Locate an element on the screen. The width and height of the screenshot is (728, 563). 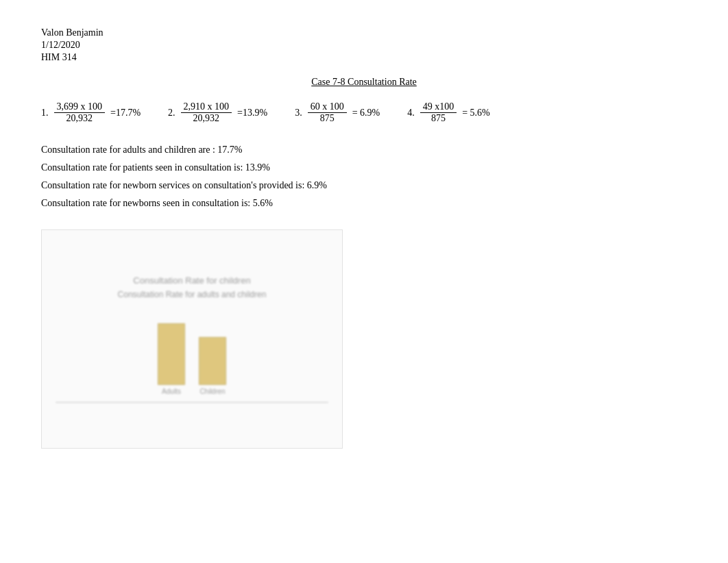
calc-3-denominator: 875 is located at coordinates (328, 118).